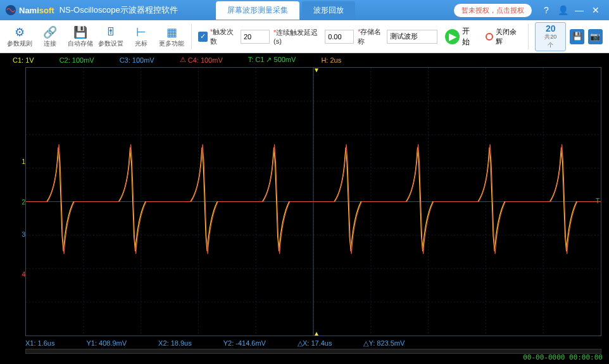  What do you see at coordinates (80, 37) in the screenshot?
I see `autosave-button: 💾自动存储` at bounding box center [80, 37].